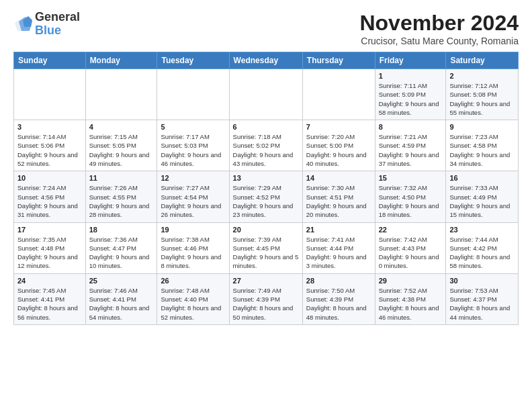 This screenshot has width=532, height=411. Describe the element at coordinates (193, 146) in the screenshot. I see `day-cell: 5Sunrise: 7:17 AMSunset: 5:03 PMDaylight…` at that location.